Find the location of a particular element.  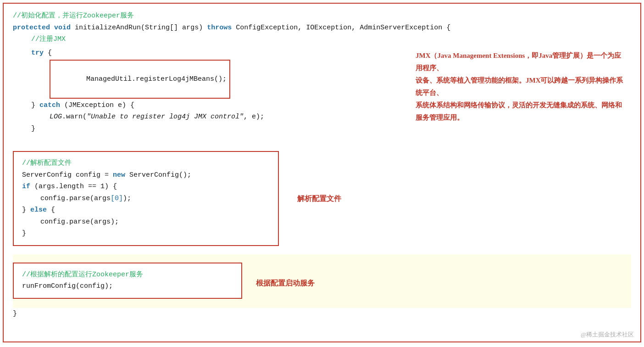

managed-util-text: ManagedUtil.registerLog4jMBeans(); is located at coordinates (156, 79).